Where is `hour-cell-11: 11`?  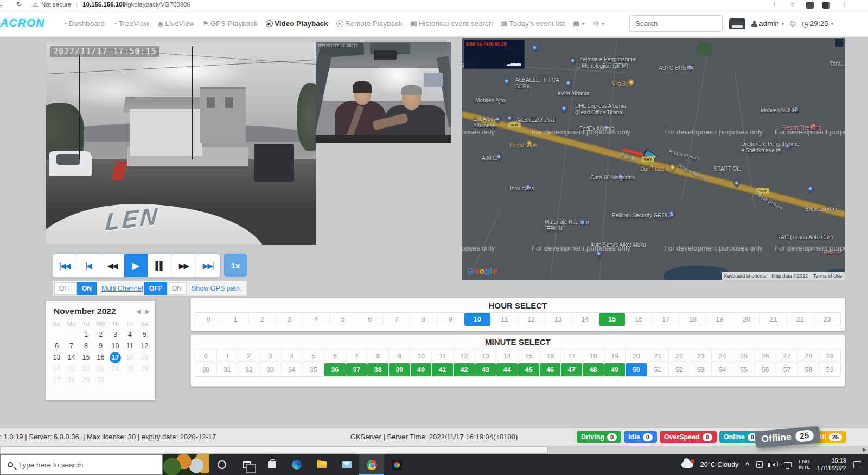 hour-cell-11: 11 is located at coordinates (505, 319).